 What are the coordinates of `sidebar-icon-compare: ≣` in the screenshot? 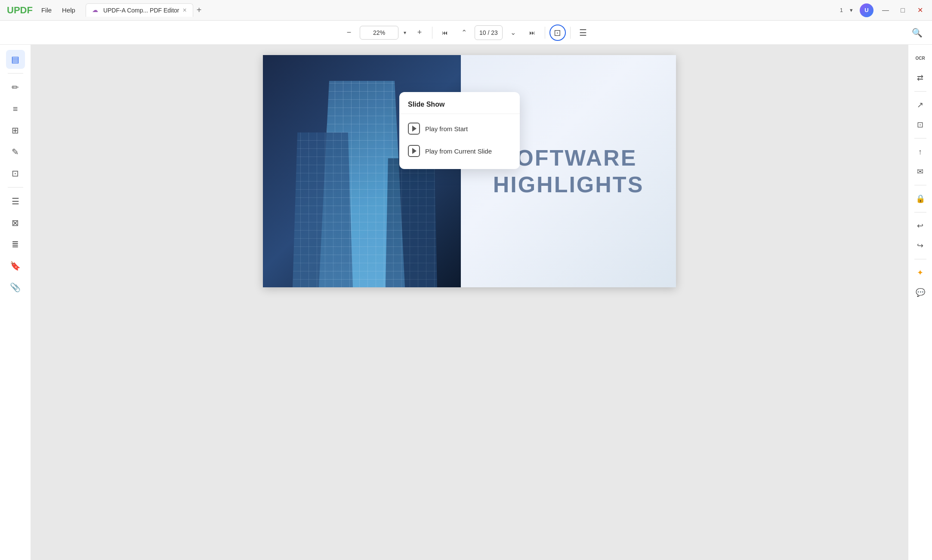 It's located at (15, 244).